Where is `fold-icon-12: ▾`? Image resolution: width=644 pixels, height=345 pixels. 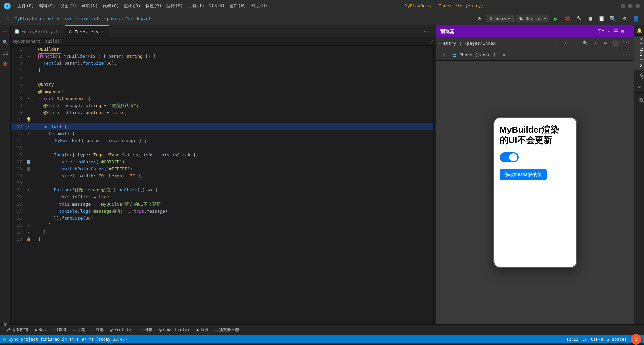
fold-icon-12: ▾ is located at coordinates (29, 127).